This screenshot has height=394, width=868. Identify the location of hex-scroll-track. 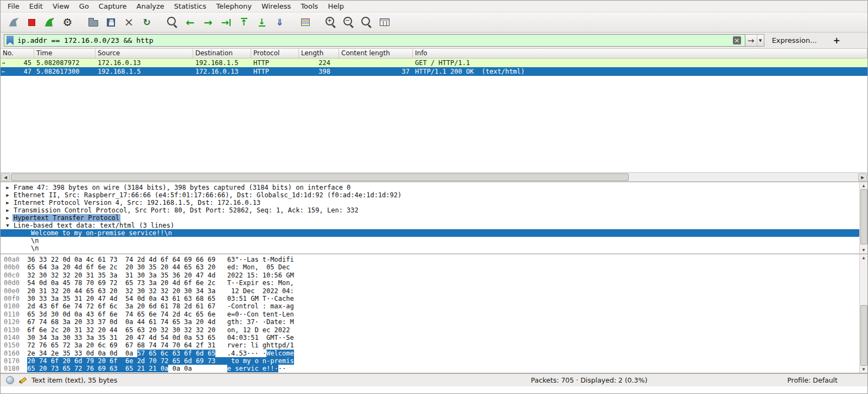
(864, 313).